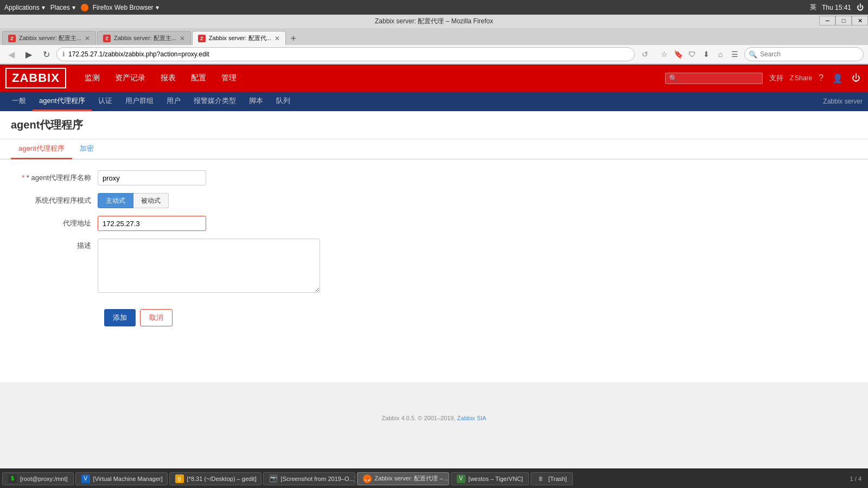 The height and width of the screenshot is (488, 868). I want to click on required-star: *, so click(24, 178).